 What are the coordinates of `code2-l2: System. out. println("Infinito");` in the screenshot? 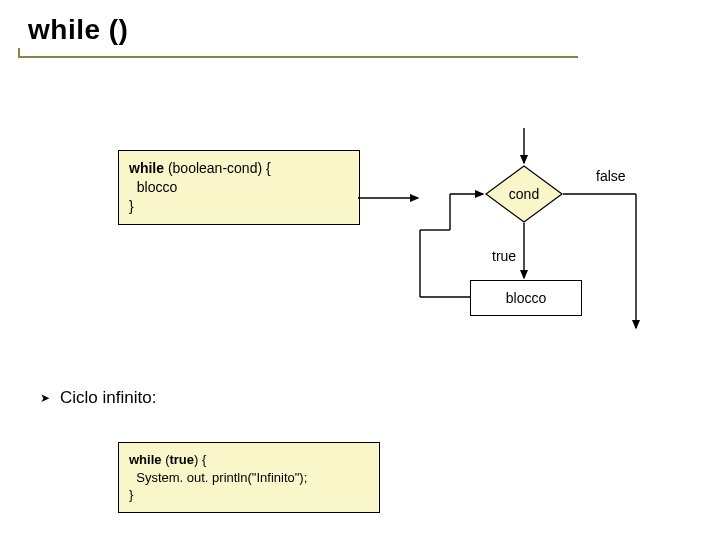 It's located at (218, 478).